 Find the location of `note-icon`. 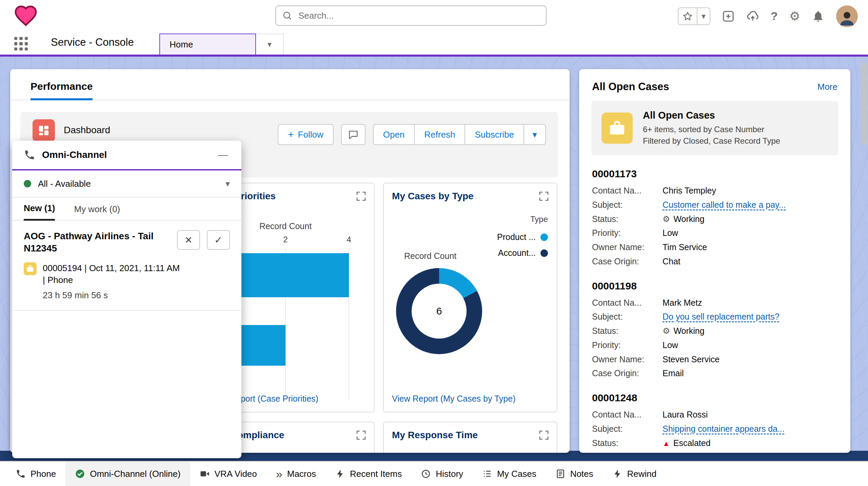

note-icon is located at coordinates (560, 474).